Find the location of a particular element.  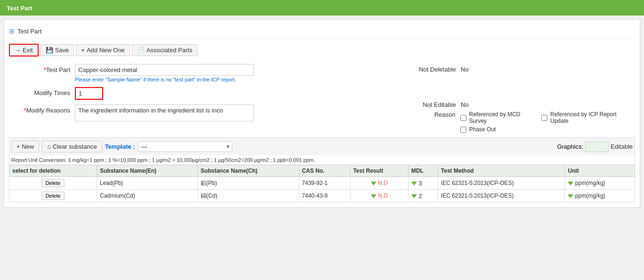

associated-label: Associated Parts is located at coordinates (170, 50).